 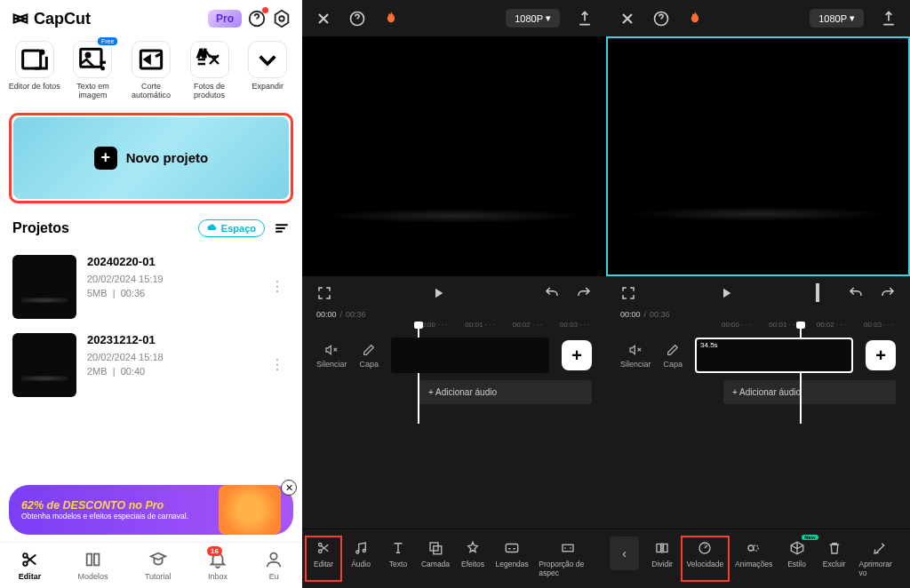 I want to click on editor-topbar: 1080P ▾, so click(x=758, y=18).